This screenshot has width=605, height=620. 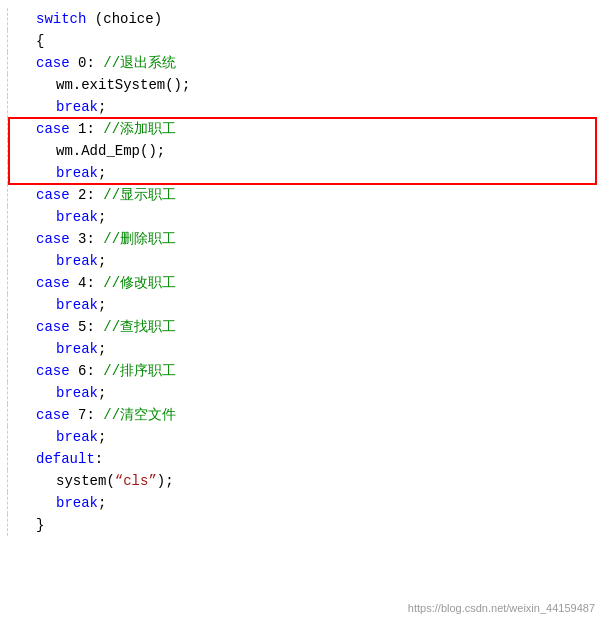 What do you see at coordinates (302, 19) in the screenshot?
I see `code-line: switch (choice)` at bounding box center [302, 19].